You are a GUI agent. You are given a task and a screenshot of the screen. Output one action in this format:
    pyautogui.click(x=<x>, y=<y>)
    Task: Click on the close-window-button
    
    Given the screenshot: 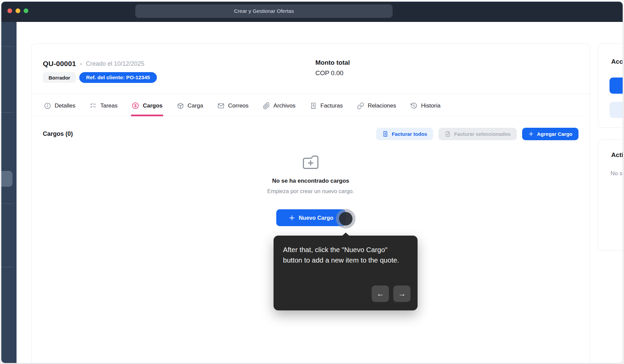 What is the action you would take?
    pyautogui.click(x=10, y=11)
    